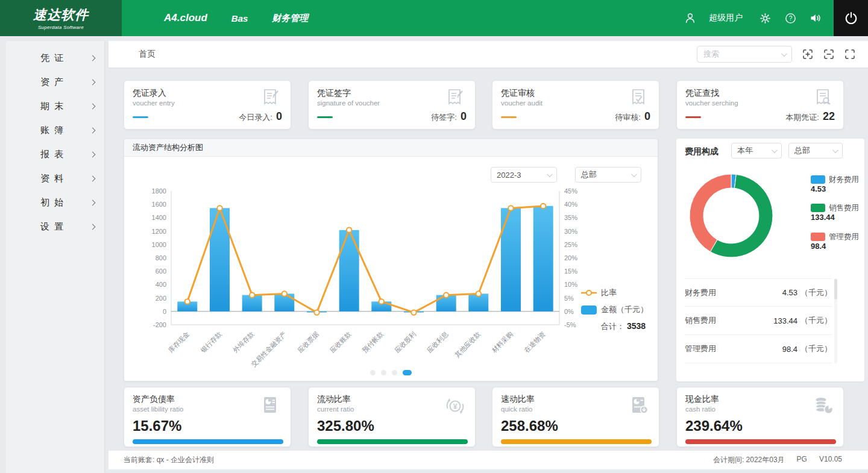  Describe the element at coordinates (571, 231) in the screenshot. I see `svg-text: 30%` at that location.